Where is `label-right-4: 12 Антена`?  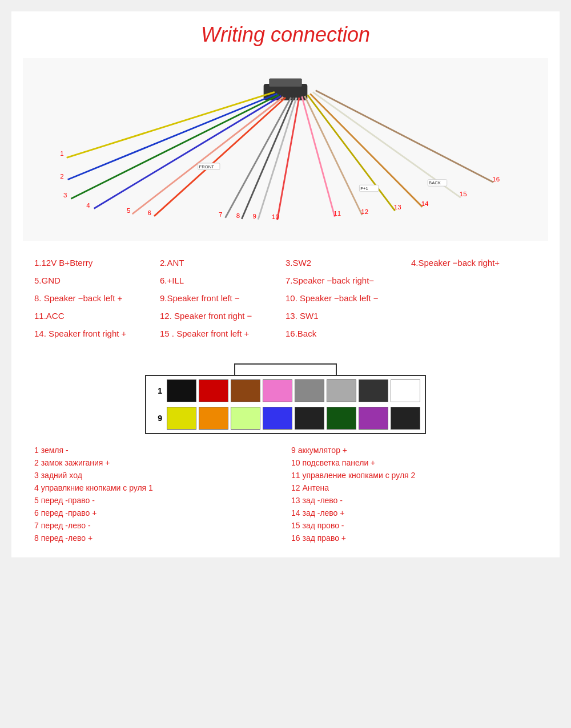 label-right-4: 12 Антена is located at coordinates (414, 488).